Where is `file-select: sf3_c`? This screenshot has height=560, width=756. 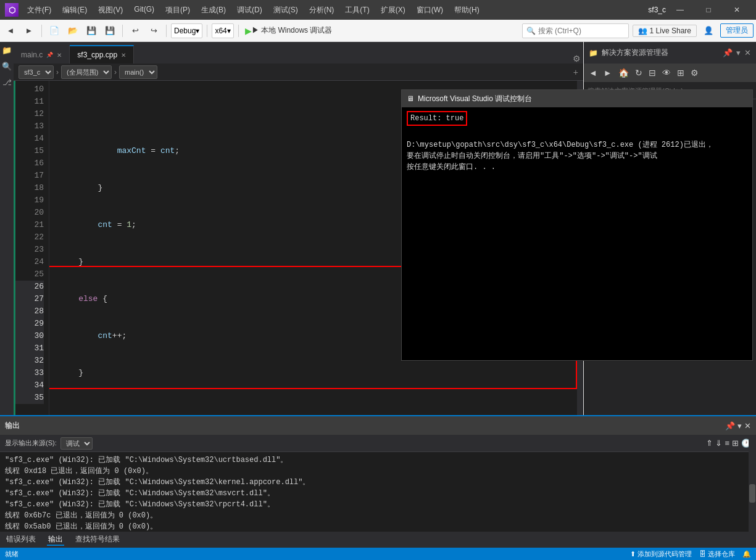 file-select: sf3_c is located at coordinates (36, 72).